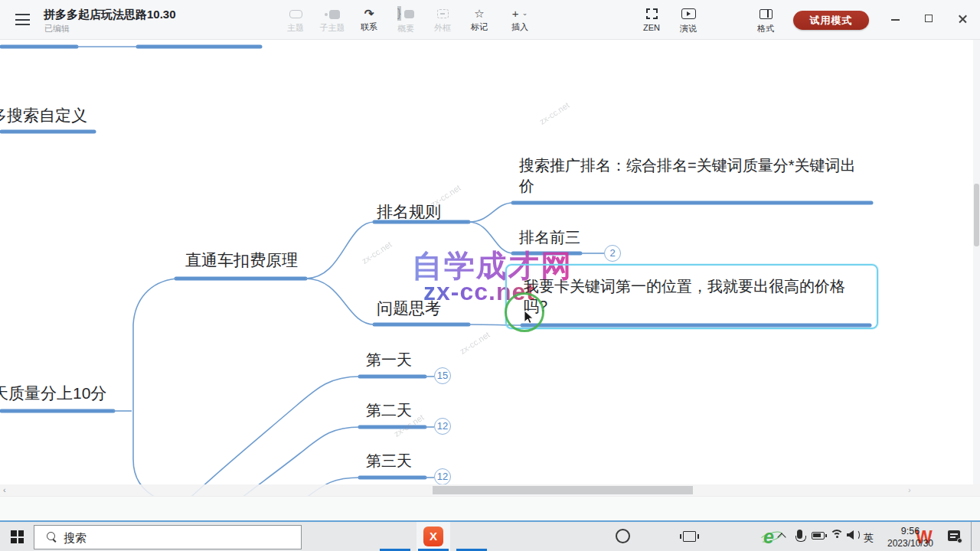  Describe the element at coordinates (479, 21) in the screenshot. I see `toolbar-marker-button: ☆ 标记` at that location.